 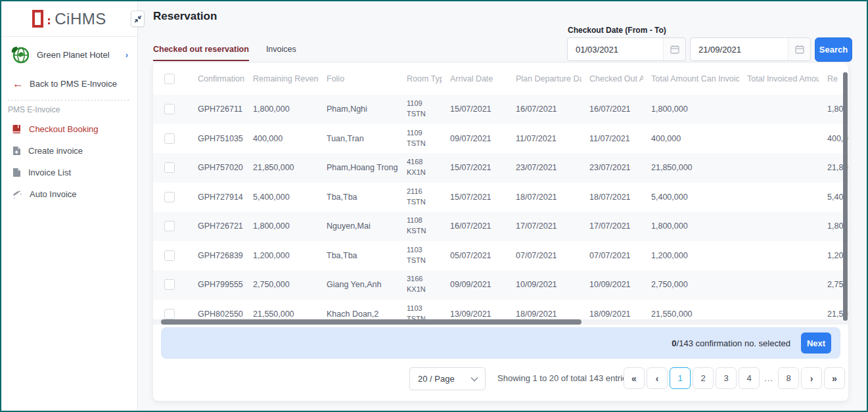 What do you see at coordinates (359, 139) in the screenshot?
I see `cell-folio: Tuan,Tran` at bounding box center [359, 139].